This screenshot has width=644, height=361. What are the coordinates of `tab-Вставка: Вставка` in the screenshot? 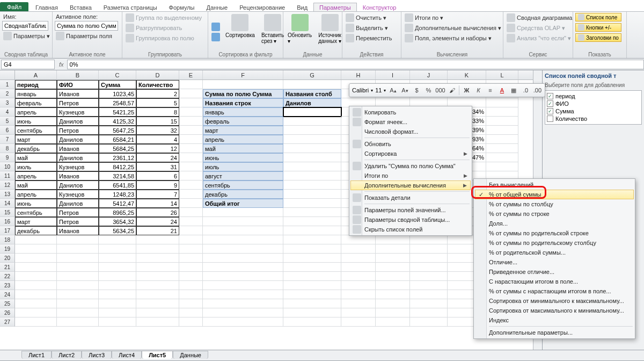 It's located at (80, 7).